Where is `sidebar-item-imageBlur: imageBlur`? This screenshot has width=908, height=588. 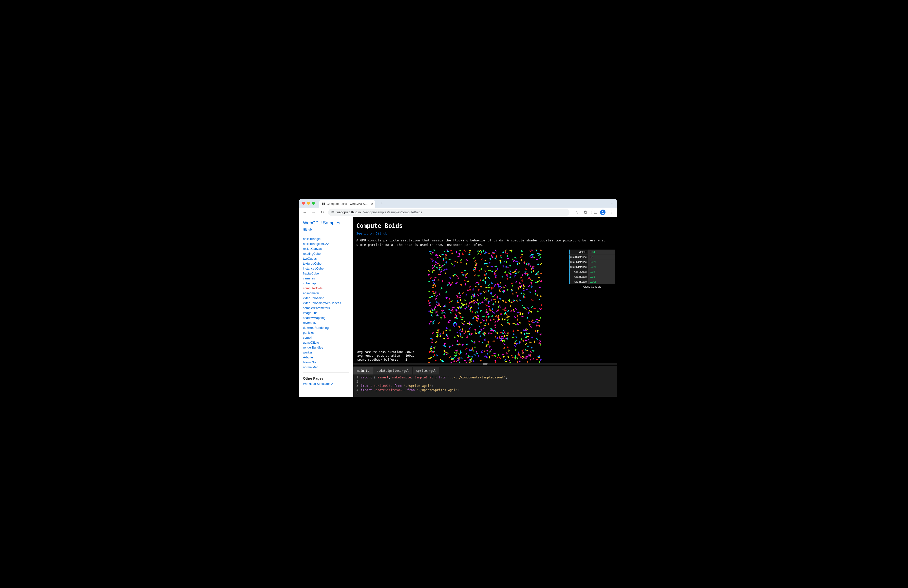 sidebar-item-imageBlur: imageBlur is located at coordinates (326, 313).